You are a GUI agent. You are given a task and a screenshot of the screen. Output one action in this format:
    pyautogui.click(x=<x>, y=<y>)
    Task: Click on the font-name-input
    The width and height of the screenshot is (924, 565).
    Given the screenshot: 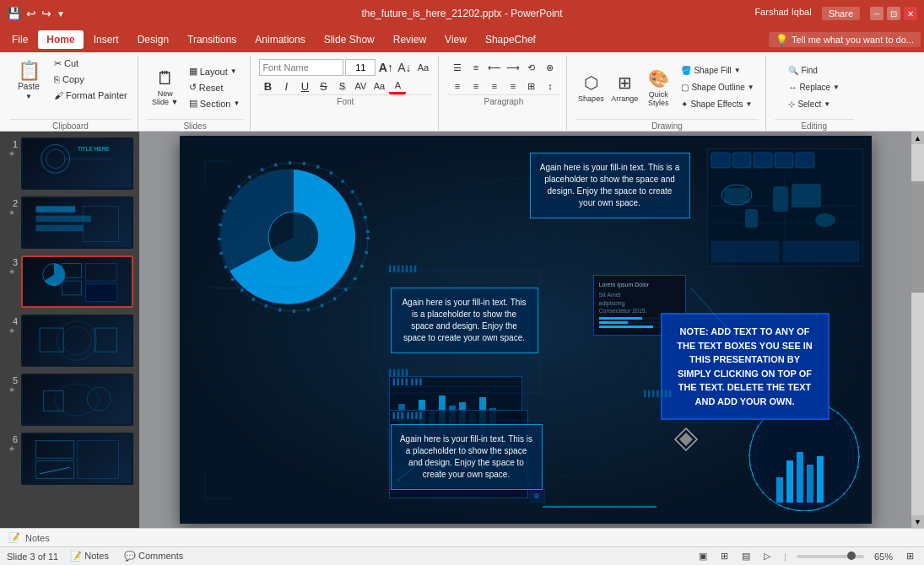 What is the action you would take?
    pyautogui.click(x=301, y=67)
    